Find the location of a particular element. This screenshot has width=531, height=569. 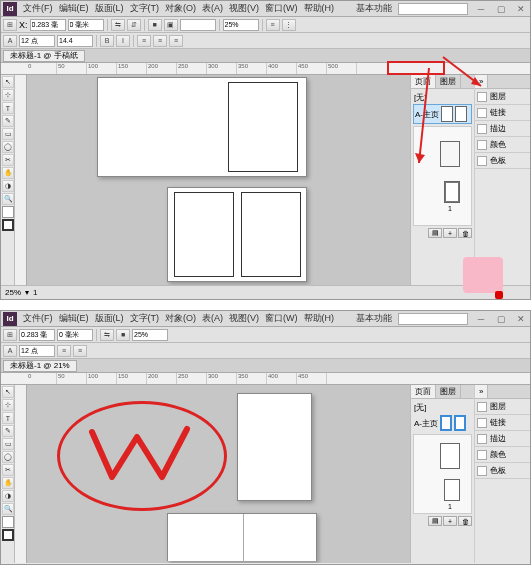

anchor-icon: ⊞ is located at coordinates (10, 335).